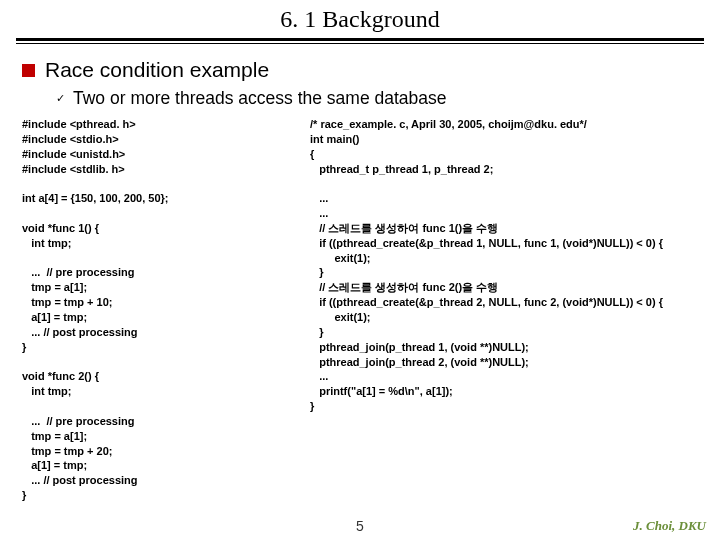 This screenshot has width=720, height=540. What do you see at coordinates (60, 98) in the screenshot?
I see `check-icon: ✓` at bounding box center [60, 98].